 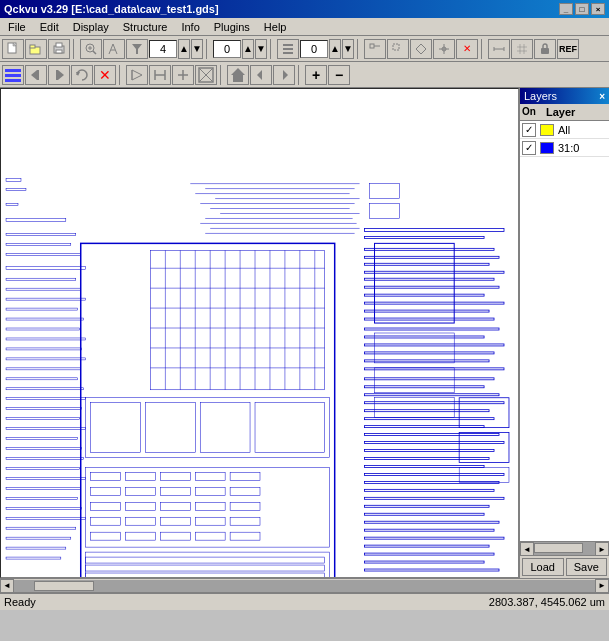 What do you see at coordinates (540, 96) in the screenshot?
I see `layers-title-text: Layers` at bounding box center [540, 96].